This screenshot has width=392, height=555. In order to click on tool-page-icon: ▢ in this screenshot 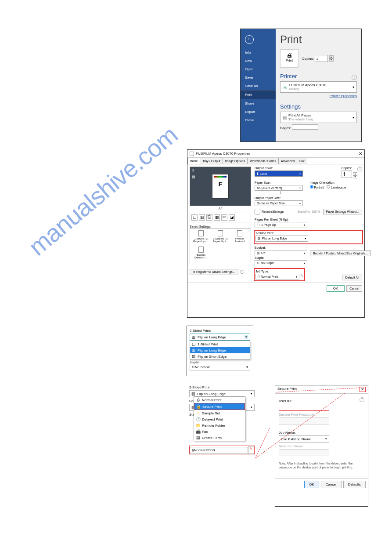, I will do `click(194, 218)`.